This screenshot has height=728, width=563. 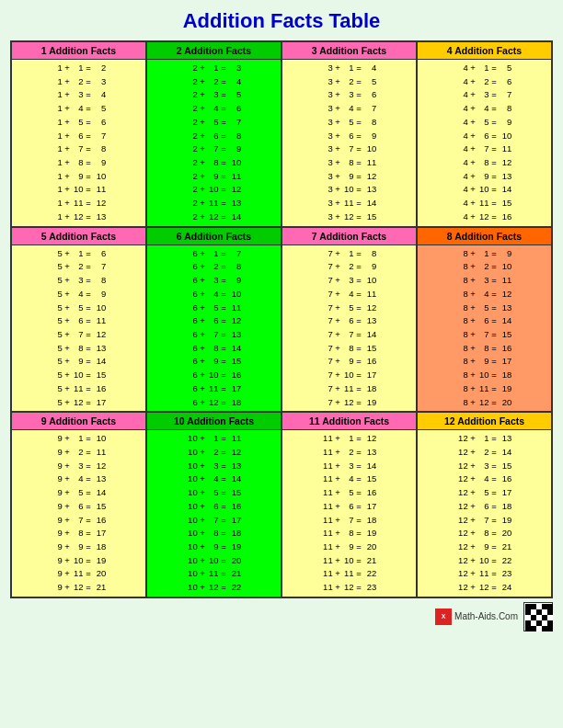 I want to click on addend2: 12, so click(x=349, y=588).